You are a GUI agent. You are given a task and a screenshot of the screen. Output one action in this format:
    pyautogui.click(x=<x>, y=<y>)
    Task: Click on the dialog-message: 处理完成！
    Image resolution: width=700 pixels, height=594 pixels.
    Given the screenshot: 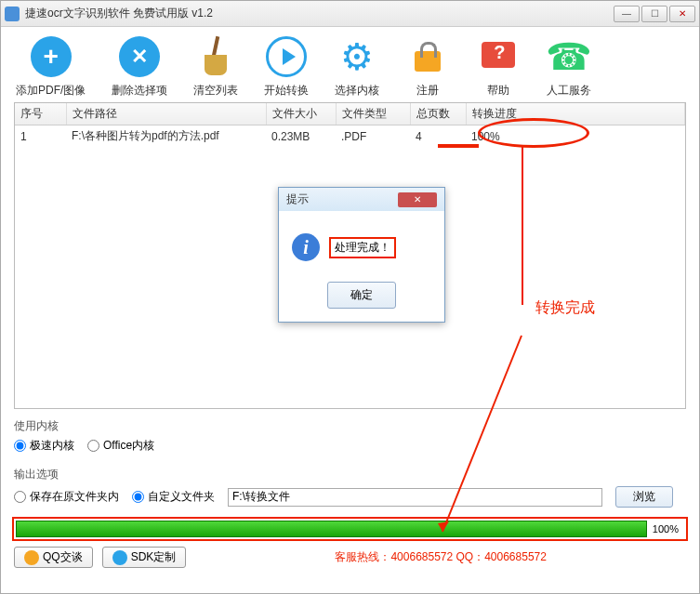 What is the action you would take?
    pyautogui.click(x=363, y=247)
    